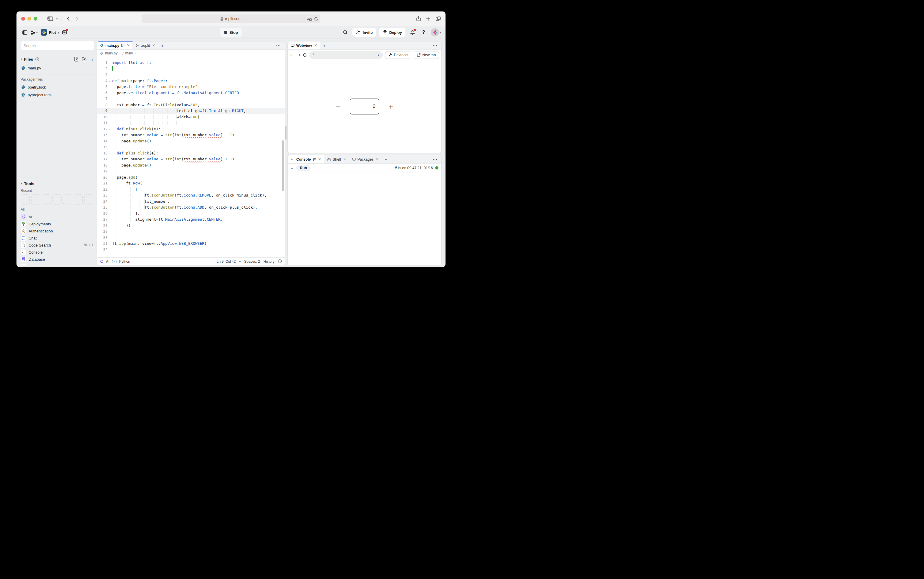 This screenshot has height=579, width=924. What do you see at coordinates (102, 87) in the screenshot?
I see `line-number: 5` at bounding box center [102, 87].